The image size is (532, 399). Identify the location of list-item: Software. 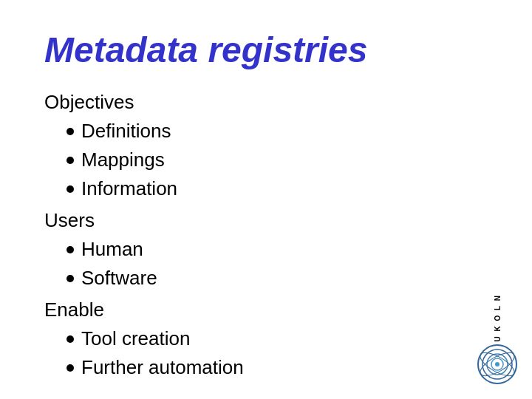
(277, 278).